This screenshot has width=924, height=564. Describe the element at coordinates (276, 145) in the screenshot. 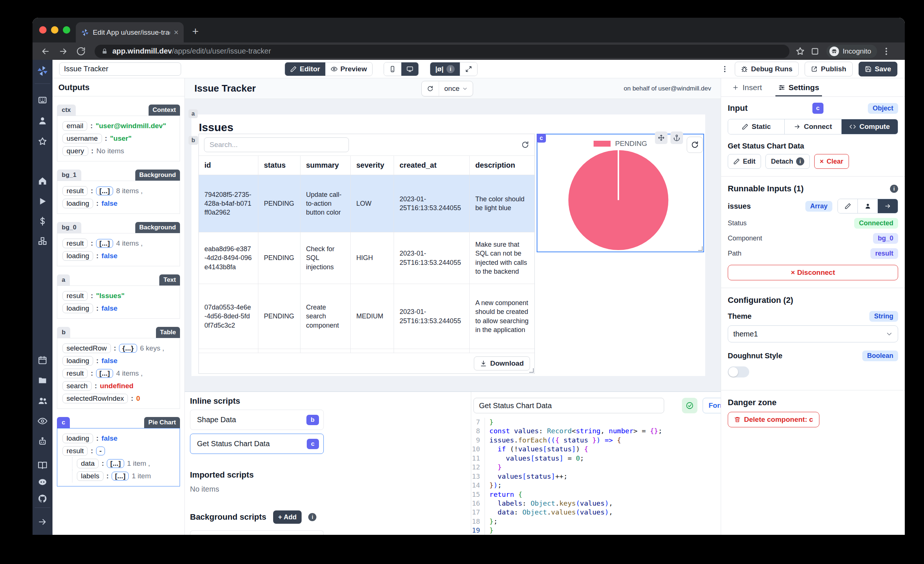

I see `table-search-input` at that location.